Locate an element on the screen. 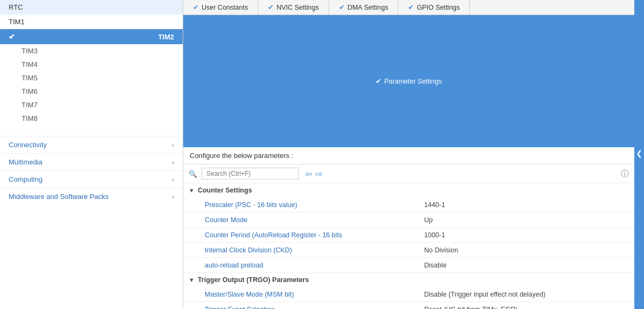 This screenshot has width=644, height=309. info-icon: ⓘ is located at coordinates (625, 174).